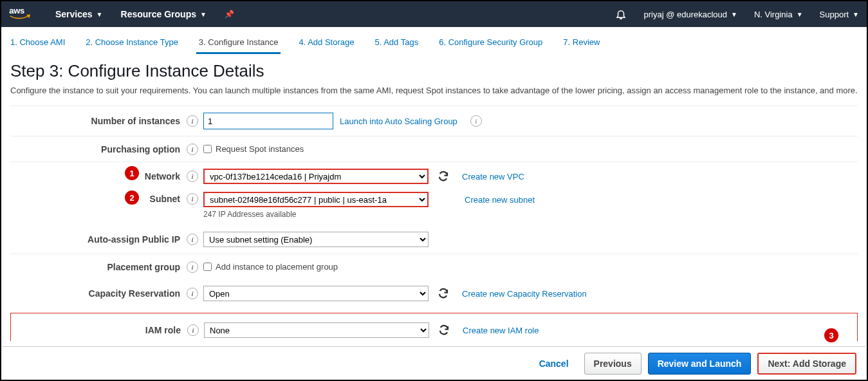  Describe the element at coordinates (162, 176) in the screenshot. I see `label-network: Network` at that location.